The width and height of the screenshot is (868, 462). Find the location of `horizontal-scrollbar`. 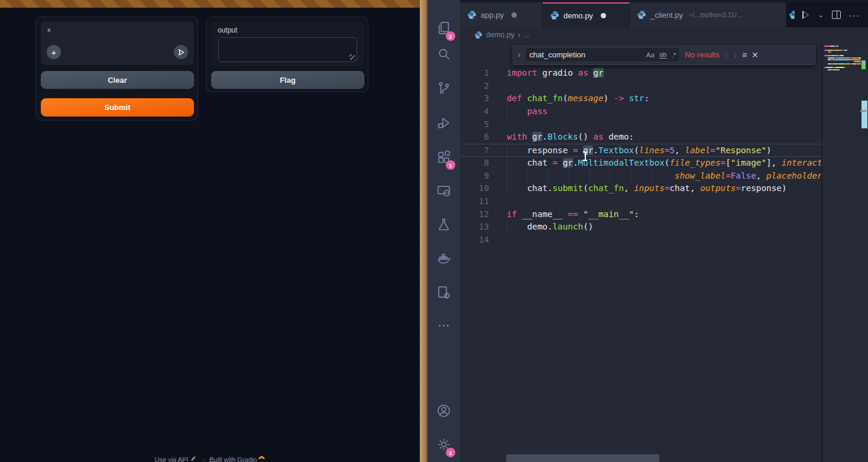

horizontal-scrollbar is located at coordinates (583, 458).